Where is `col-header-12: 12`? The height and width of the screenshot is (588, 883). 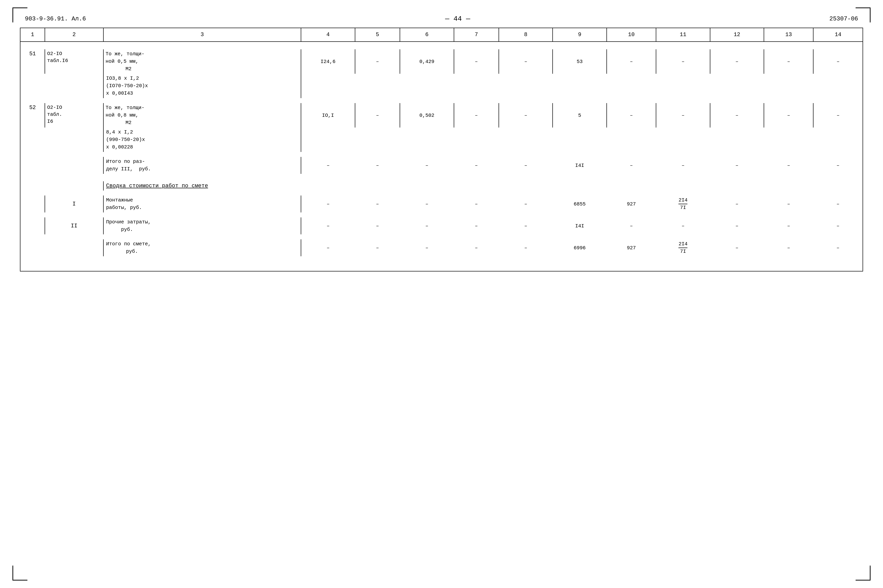
col-header-12: 12 is located at coordinates (737, 34).